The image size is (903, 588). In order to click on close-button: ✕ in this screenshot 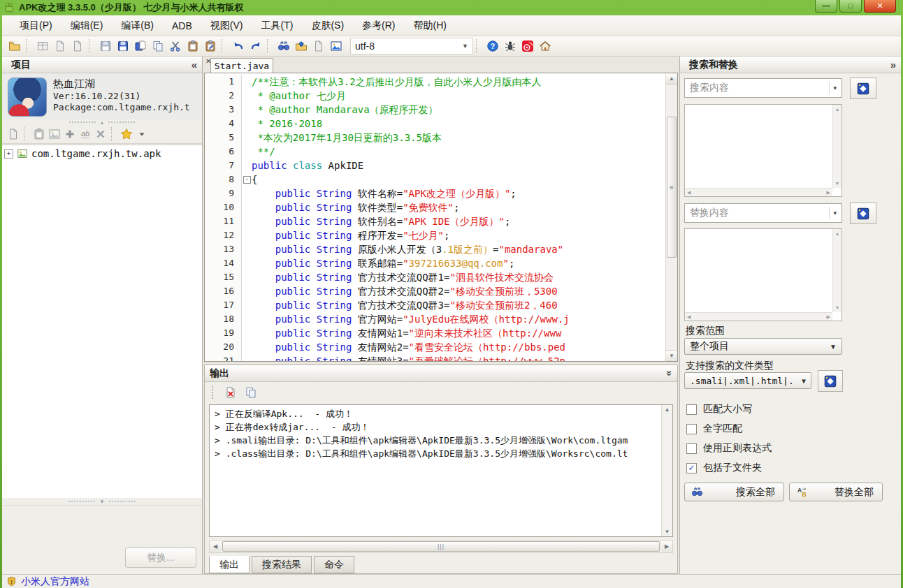, I will do `click(880, 6)`.